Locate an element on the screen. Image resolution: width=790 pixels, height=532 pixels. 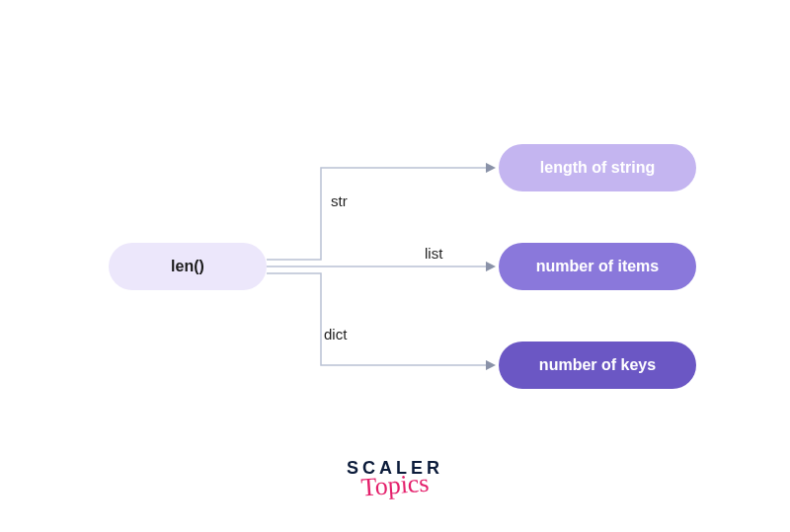
branch-label-str: str is located at coordinates (340, 201).